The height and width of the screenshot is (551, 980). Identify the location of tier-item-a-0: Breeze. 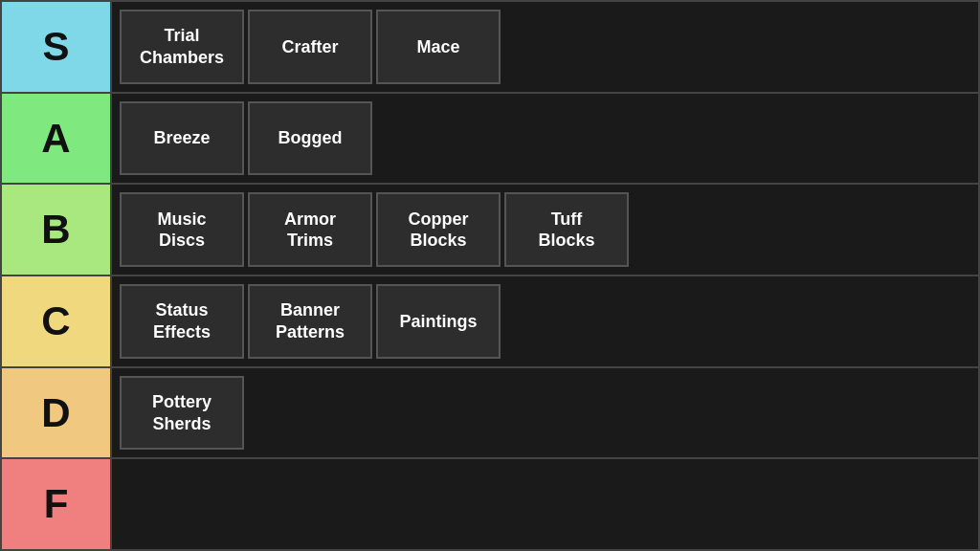
(182, 139).